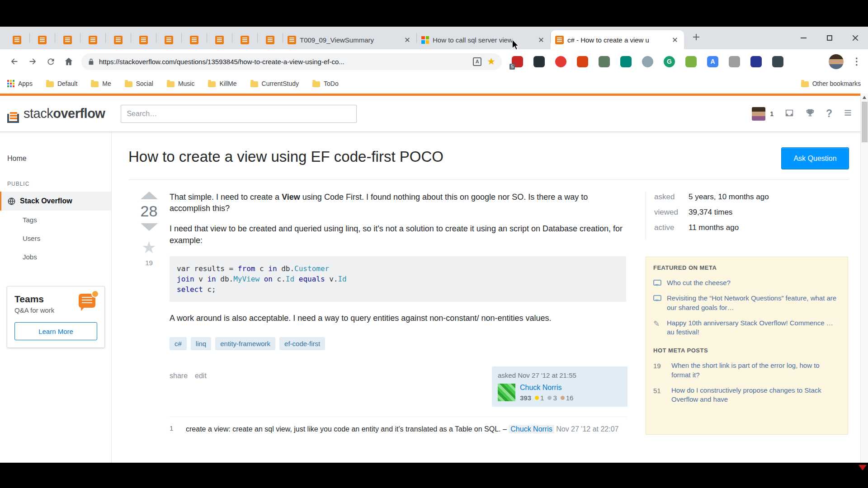  What do you see at coordinates (754, 303) in the screenshot?
I see `meta-link: Revisiting the “Hot Network Questions” f…` at bounding box center [754, 303].